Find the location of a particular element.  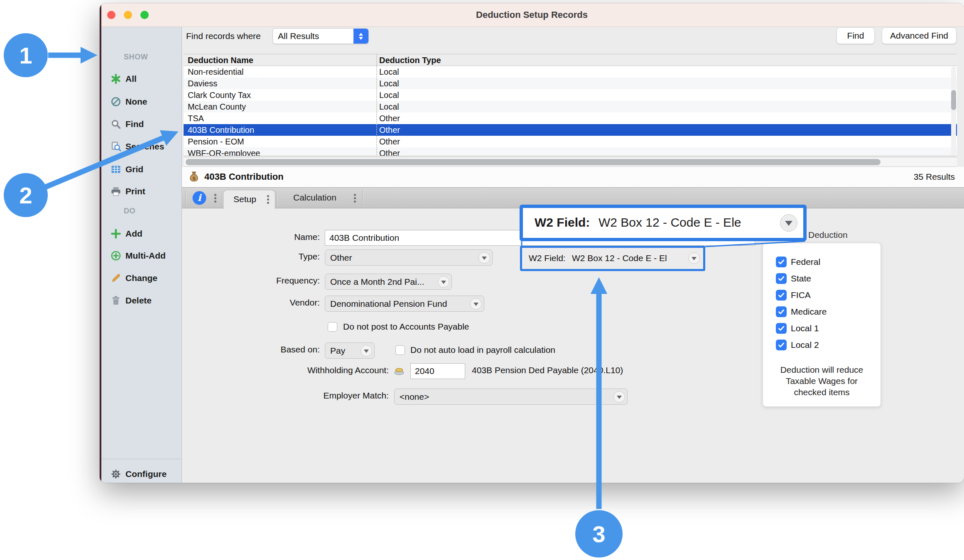

printer-icon is located at coordinates (116, 191).